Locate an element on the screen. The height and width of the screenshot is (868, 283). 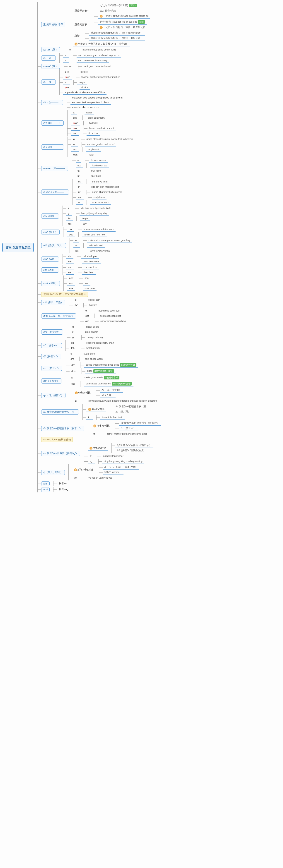
leaf: teacher peach cherry chair is located at coordinates (100, 343).